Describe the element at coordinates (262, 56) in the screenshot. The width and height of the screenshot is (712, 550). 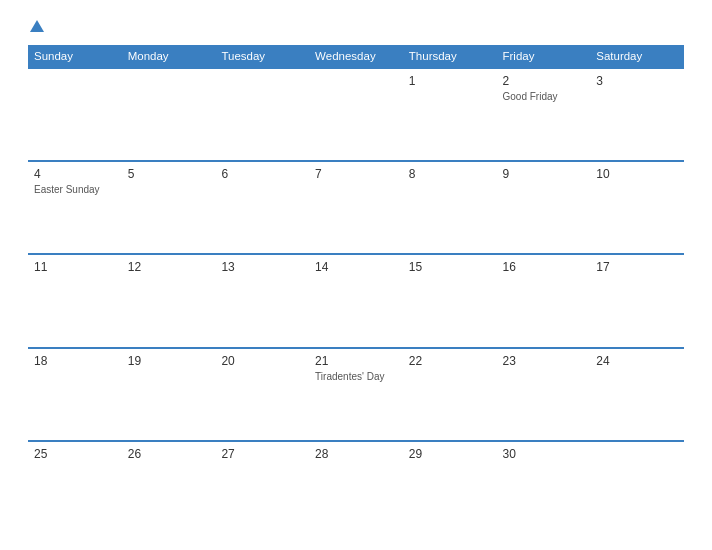
I see `weekday-header-tuesday: Tuesday` at that location.